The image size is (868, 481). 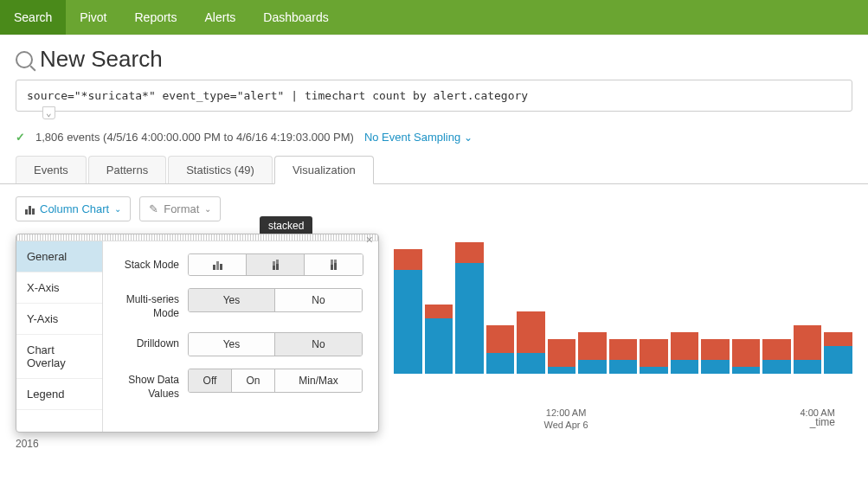 I want to click on drilldown-no-button: No, so click(x=318, y=344).